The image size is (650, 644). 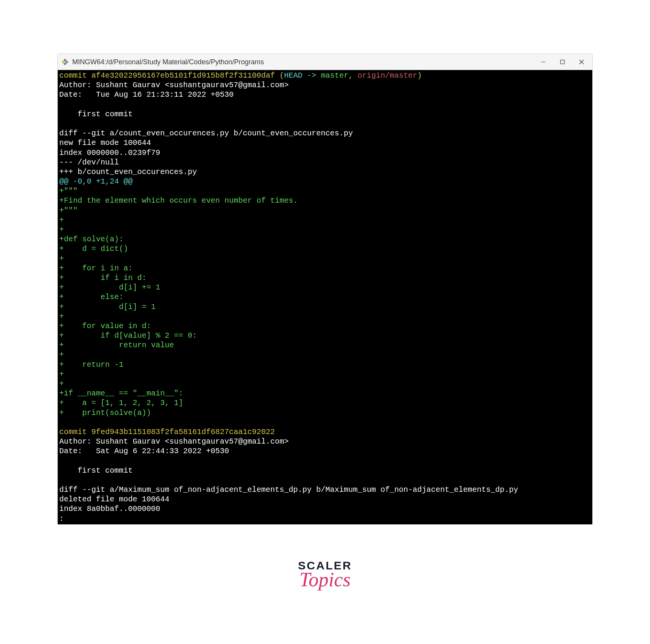 What do you see at coordinates (107, 307) in the screenshot?
I see `diff-add: + d[i] = 1` at bounding box center [107, 307].